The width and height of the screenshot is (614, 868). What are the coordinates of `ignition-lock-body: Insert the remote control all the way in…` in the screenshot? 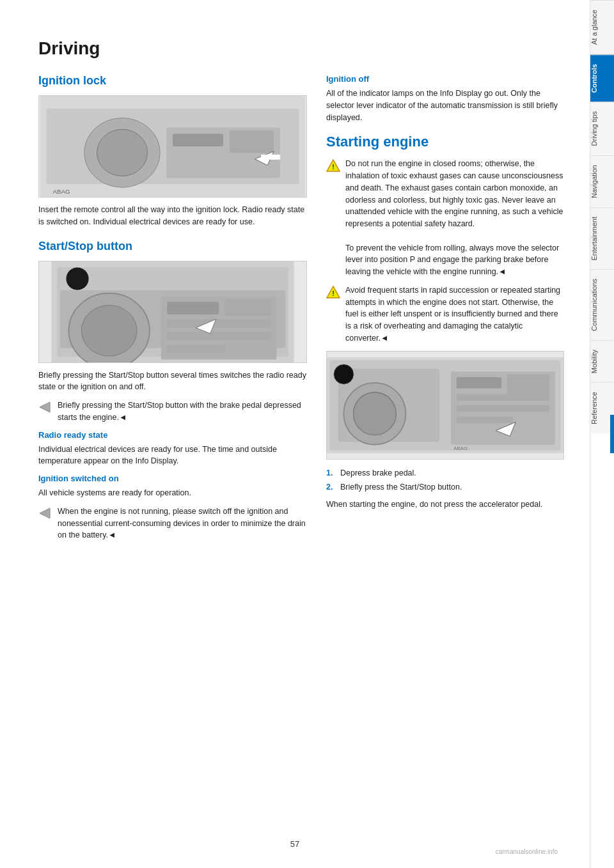 It's located at (173, 216).